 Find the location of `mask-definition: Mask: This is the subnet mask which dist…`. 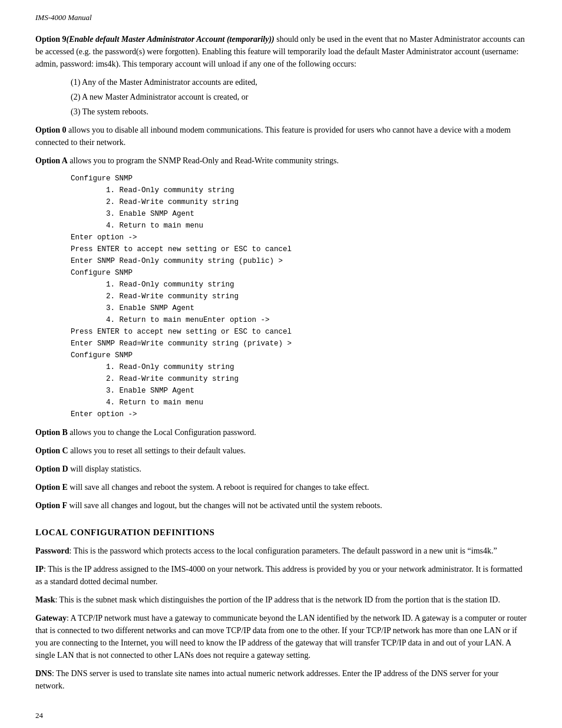

mask-definition: Mask: This is the subnet mask which dist… is located at coordinates (281, 600).